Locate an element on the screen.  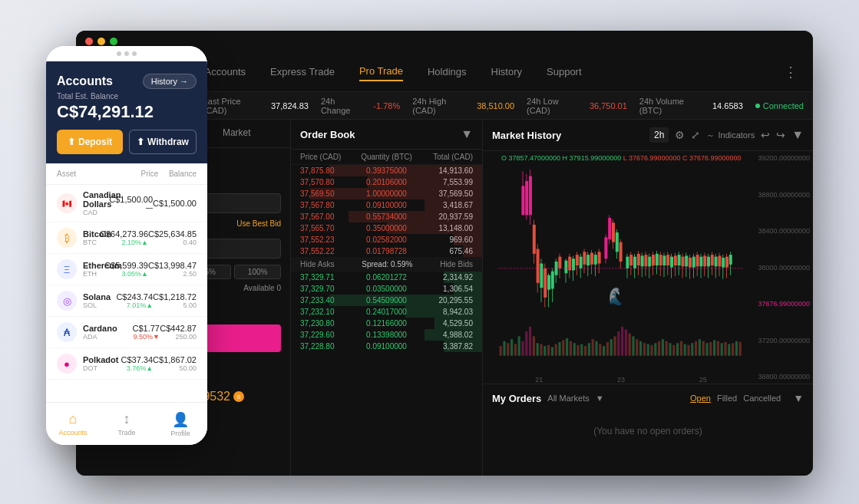
pct-100: 100% is located at coordinates (258, 272).